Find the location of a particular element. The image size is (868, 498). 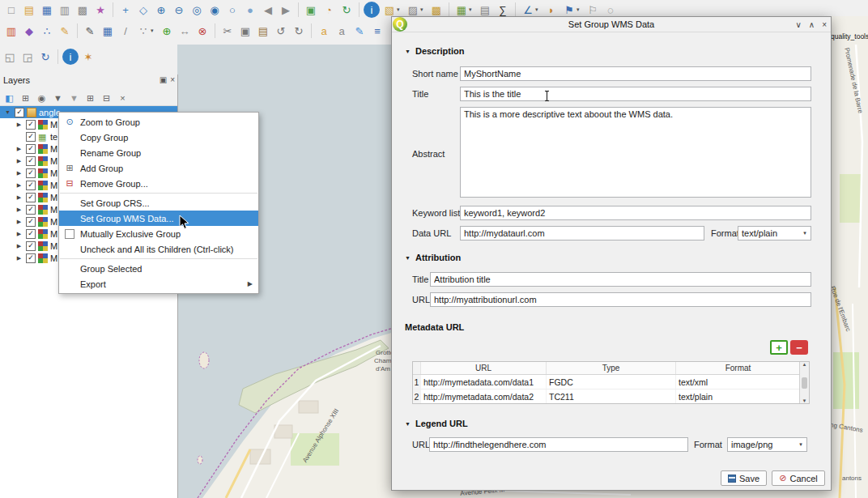

cell-url: http://mymetadata.com/data2 is located at coordinates (484, 397).